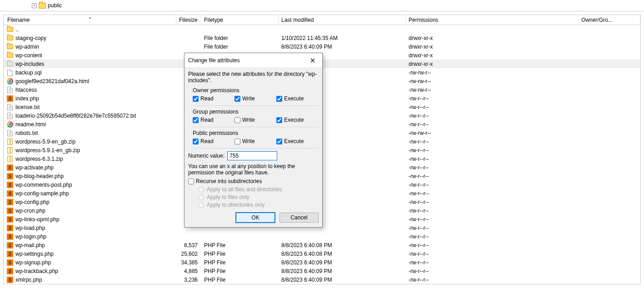  What do you see at coordinates (214, 99) in the screenshot?
I see `owner-read-checkbox: Read` at bounding box center [214, 99].